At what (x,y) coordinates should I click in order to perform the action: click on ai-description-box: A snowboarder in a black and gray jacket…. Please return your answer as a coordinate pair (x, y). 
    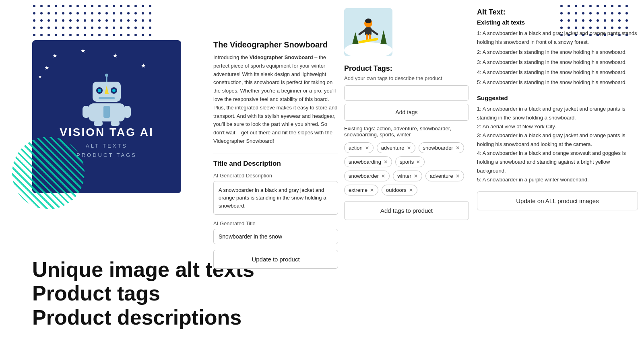
    Looking at the image, I should click on (276, 198).